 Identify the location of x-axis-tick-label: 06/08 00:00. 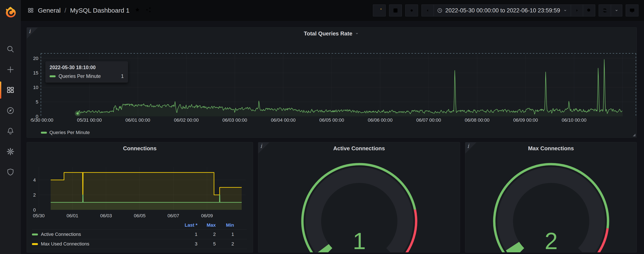
(477, 120).